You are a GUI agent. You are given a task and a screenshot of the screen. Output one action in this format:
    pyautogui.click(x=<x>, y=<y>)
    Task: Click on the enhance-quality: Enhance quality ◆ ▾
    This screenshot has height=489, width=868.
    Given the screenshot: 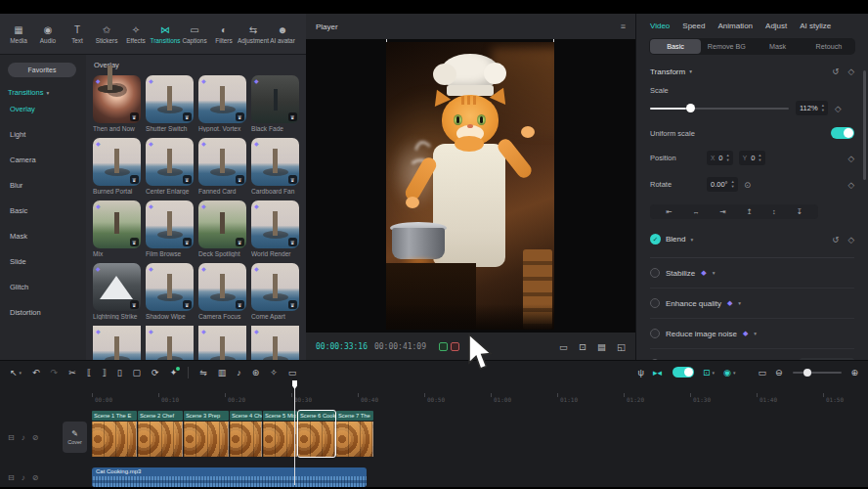 What is the action you would take?
    pyautogui.click(x=753, y=303)
    